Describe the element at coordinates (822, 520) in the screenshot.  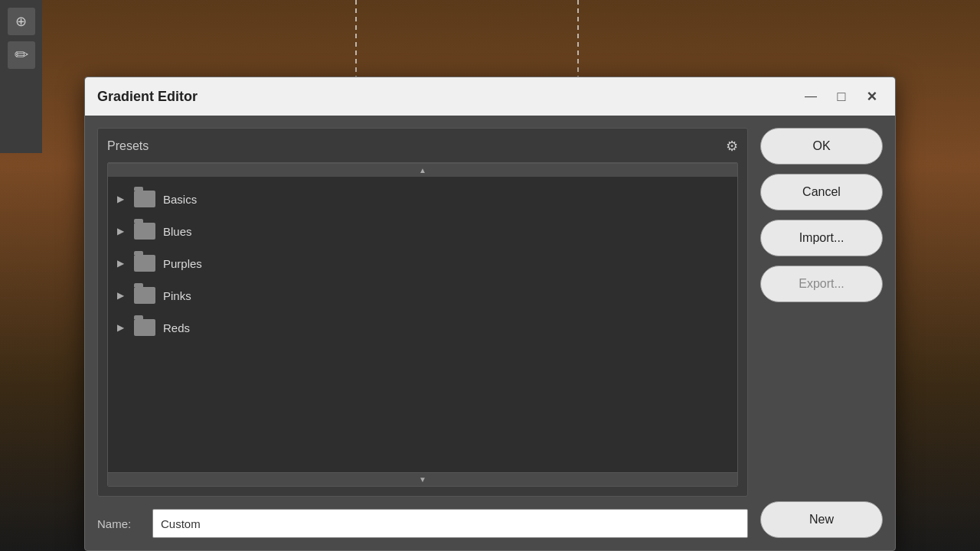
I see `new-button: New` at that location.